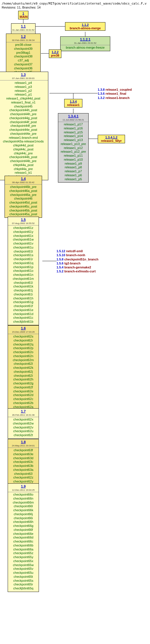 Image resolution: width=150 pixels, height=644 pixels. What do you see at coordinates (23, 13) in the screenshot?
I see `main-rev: 1` at bounding box center [23, 13].